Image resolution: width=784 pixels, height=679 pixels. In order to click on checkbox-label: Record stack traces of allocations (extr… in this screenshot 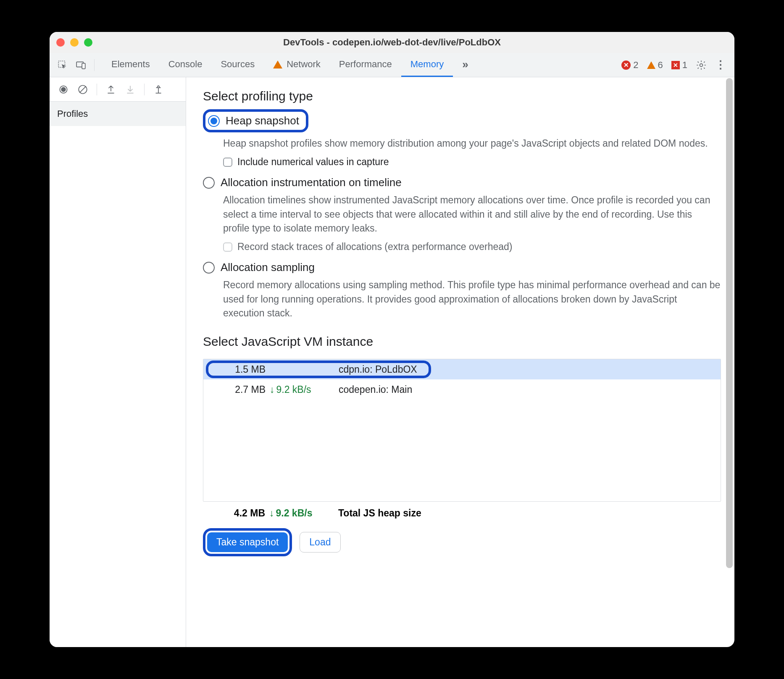, I will do `click(375, 247)`.